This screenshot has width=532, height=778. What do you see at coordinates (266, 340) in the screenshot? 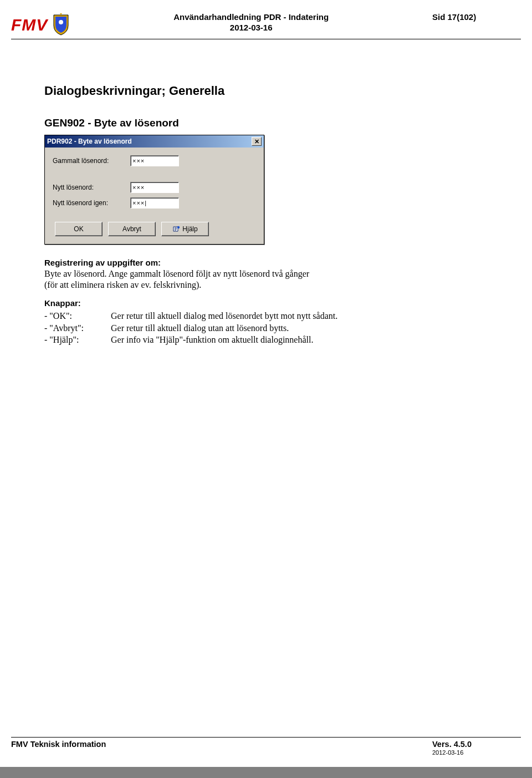
I see `button-desc-row: - "Hjälp": Ger info via "Hjälp"-funktion…` at bounding box center [266, 340].